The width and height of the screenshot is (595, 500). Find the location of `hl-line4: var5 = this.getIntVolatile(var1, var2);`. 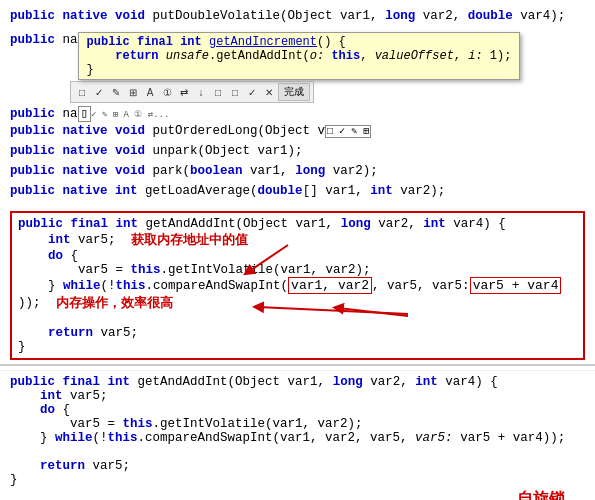

hl-line4: var5 = this.getIntVolatile(var1, var2); is located at coordinates (298, 270).